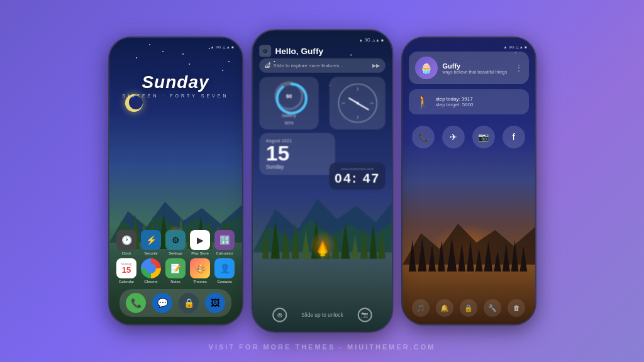 Image resolution: width=644 pixels, height=362 pixels. I want to click on slide-unlock-text: Slide up to unlock, so click(322, 314).